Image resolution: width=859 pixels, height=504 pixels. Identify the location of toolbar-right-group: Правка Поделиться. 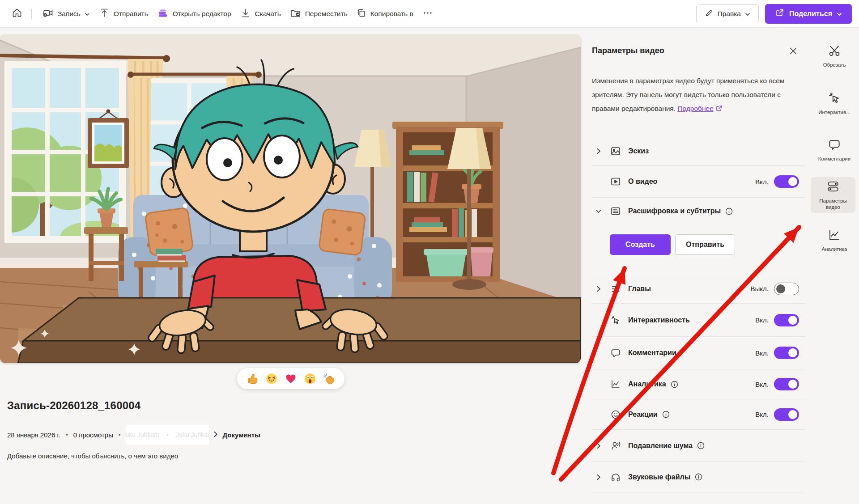
(774, 14).